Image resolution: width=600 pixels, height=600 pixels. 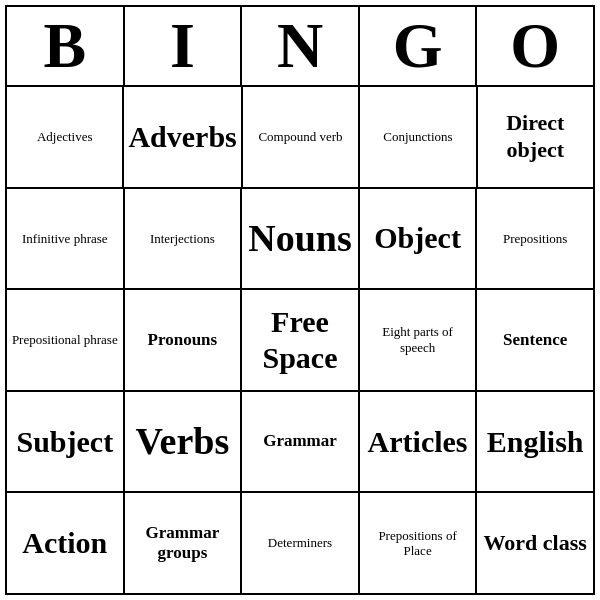 I want to click on cell-text-0-0: Adjectives, so click(x=65, y=137).